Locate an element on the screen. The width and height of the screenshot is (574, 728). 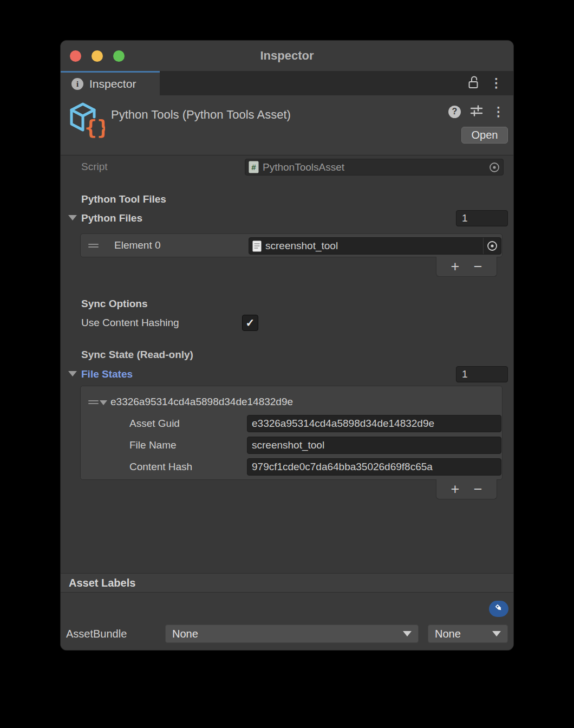
content-hash-field: 979cf1cde0c7da64bba35026d69f8c65a is located at coordinates (374, 467).